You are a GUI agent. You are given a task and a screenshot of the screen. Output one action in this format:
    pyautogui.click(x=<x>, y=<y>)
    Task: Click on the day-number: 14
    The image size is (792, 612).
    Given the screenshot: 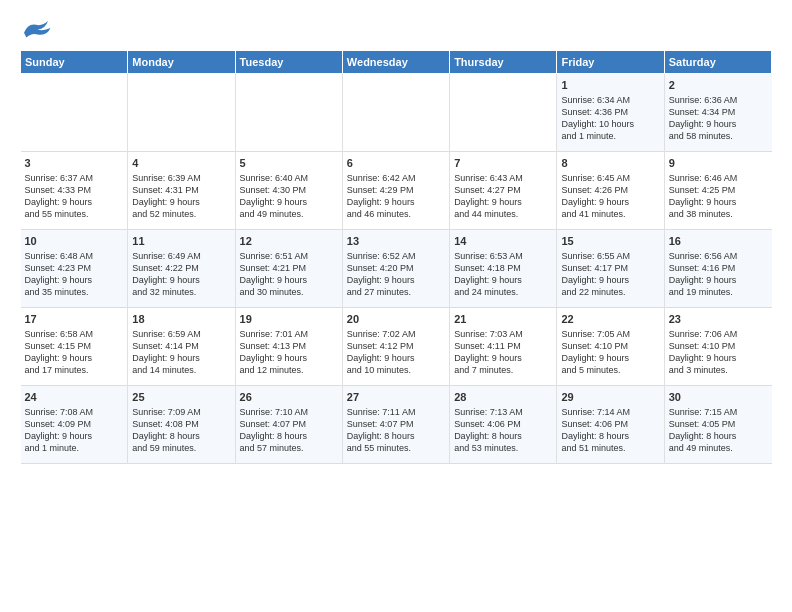 What is the action you would take?
    pyautogui.click(x=503, y=242)
    